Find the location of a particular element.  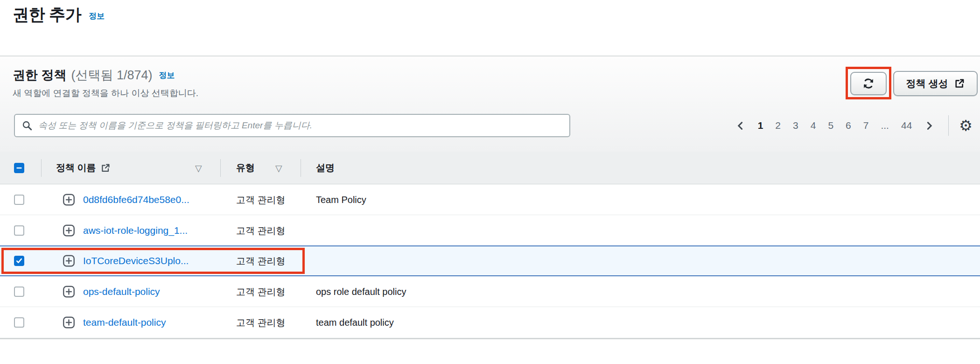

policy-description: Team Policy is located at coordinates (341, 200).